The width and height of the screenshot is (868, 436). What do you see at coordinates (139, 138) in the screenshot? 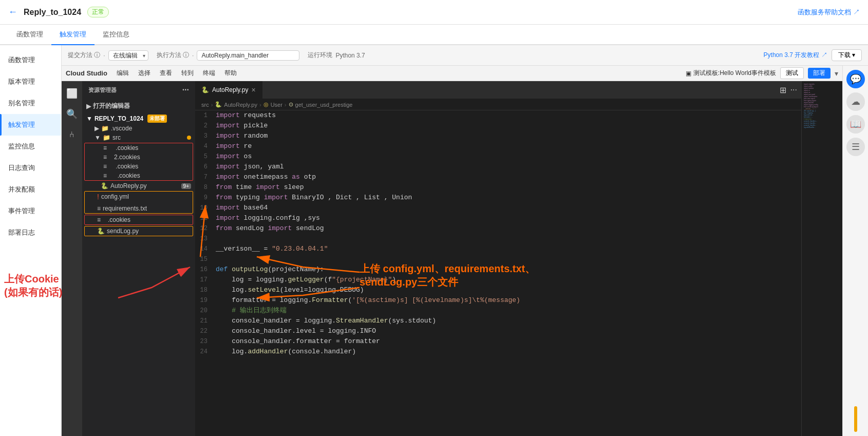
I see `src-folder: ▼ 📁 src` at bounding box center [139, 138].